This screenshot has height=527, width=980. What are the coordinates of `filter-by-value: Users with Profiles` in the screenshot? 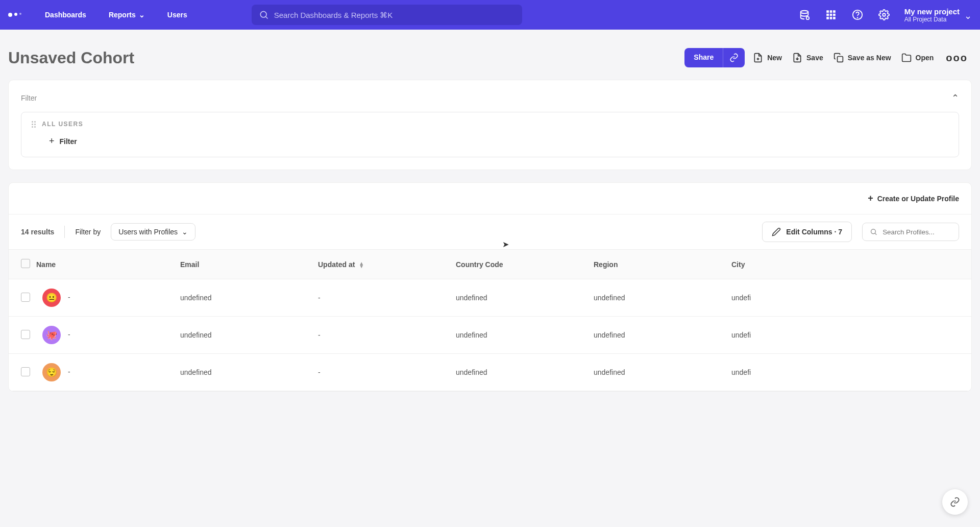 It's located at (148, 232).